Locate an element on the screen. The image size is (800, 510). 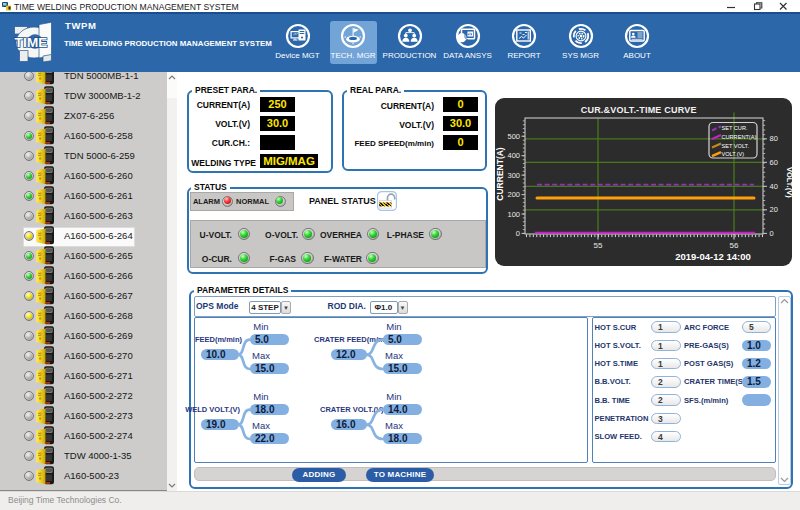
svg-text: 300 is located at coordinates (514, 176).